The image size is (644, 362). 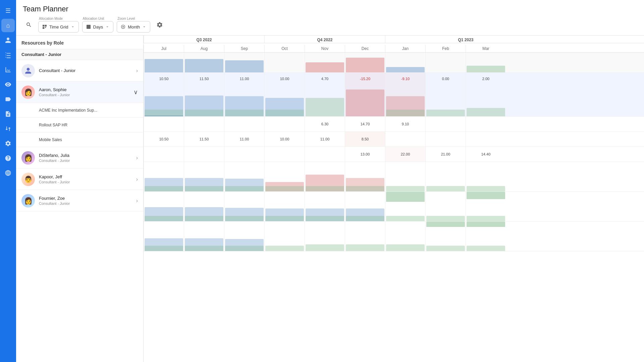 What do you see at coordinates (8, 129) in the screenshot?
I see `transfer-icon` at bounding box center [8, 129].